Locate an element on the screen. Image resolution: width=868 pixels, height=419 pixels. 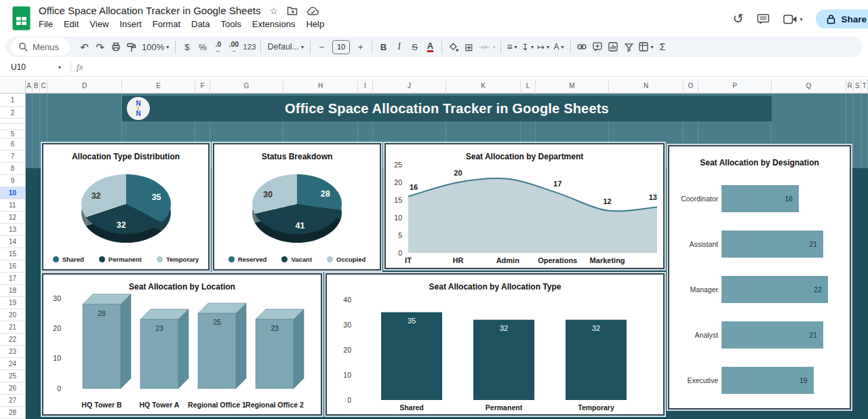
print-button is located at coordinates (115, 47).